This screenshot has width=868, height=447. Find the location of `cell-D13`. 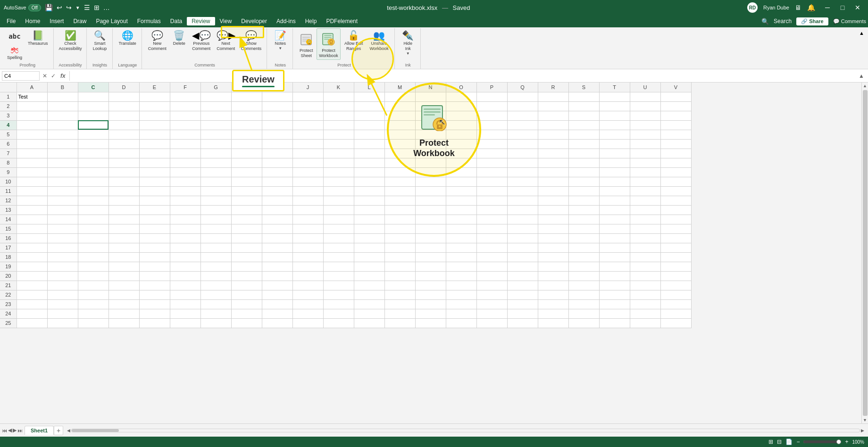

cell-D13 is located at coordinates (124, 210).